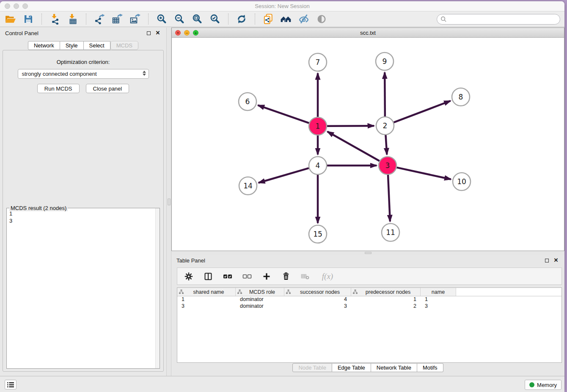  I want to click on graph-node-3: 3, so click(388, 166).